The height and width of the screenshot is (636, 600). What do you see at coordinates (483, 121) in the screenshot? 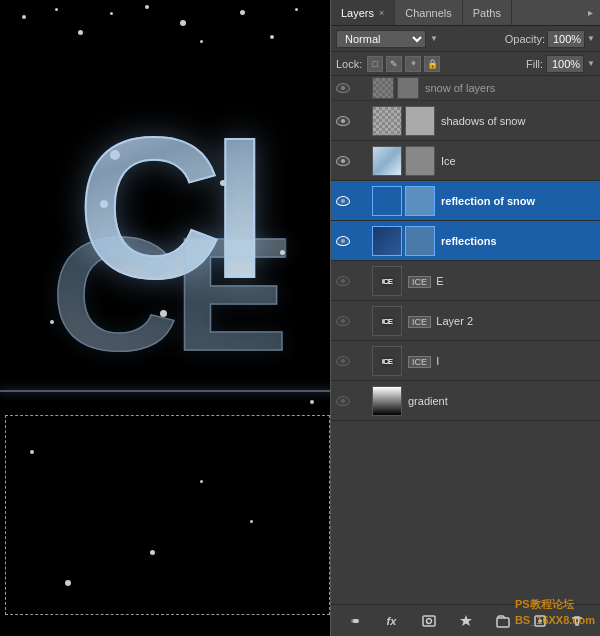
I see `layer-name: shadows of snow` at bounding box center [483, 121].